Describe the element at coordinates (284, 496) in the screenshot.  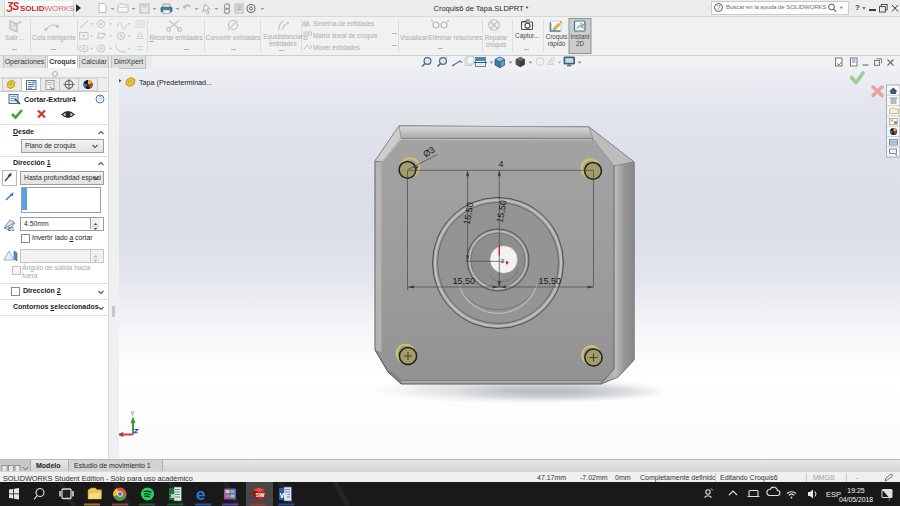
I see `svg-text: W` at that location.